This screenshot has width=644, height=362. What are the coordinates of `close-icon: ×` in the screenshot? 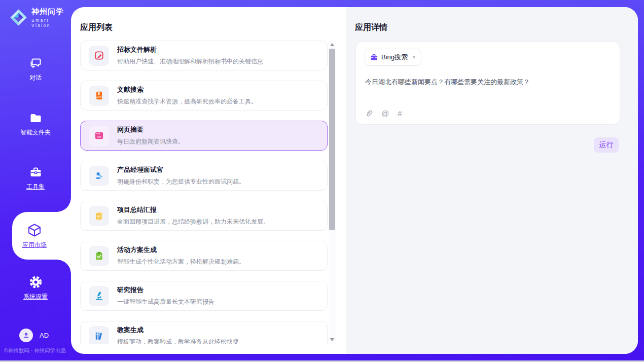 It's located at (414, 57).